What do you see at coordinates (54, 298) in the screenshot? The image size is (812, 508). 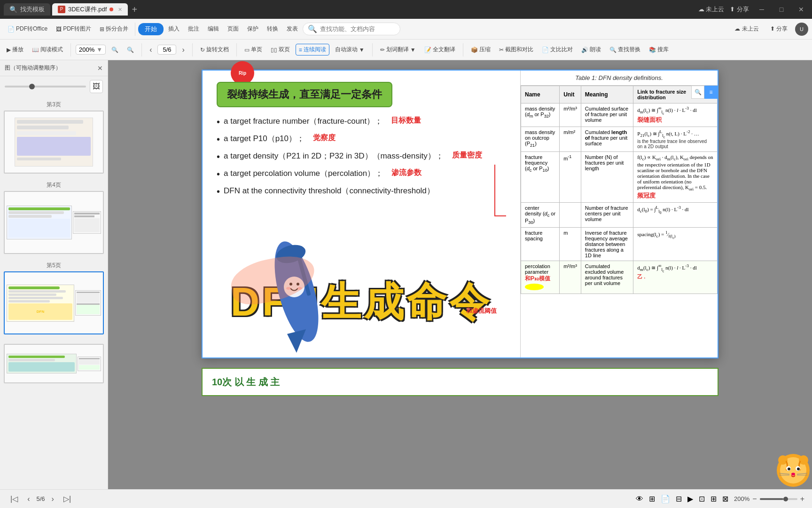 I see `page-thumb-5: 第5页 DFN` at bounding box center [54, 298].